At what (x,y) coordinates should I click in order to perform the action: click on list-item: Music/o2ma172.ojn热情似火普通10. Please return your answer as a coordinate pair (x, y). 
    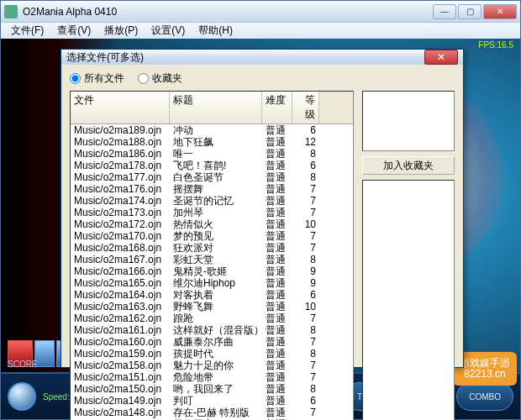
    Looking at the image, I should click on (212, 224).